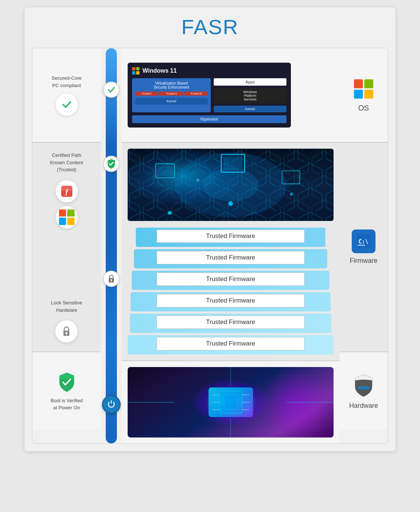 The height and width of the screenshot is (512, 420). What do you see at coordinates (66, 331) in the screenshot?
I see `lock-icon` at bounding box center [66, 331].